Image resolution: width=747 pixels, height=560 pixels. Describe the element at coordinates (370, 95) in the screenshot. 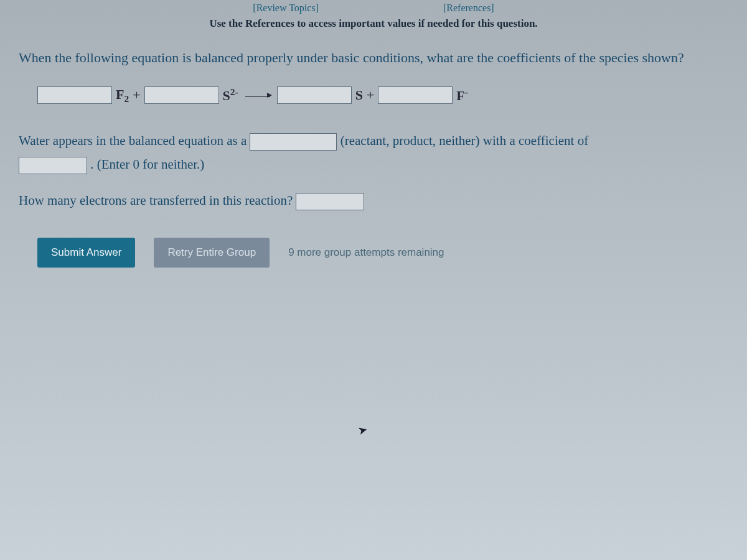

I see `plus-2: +` at that location.